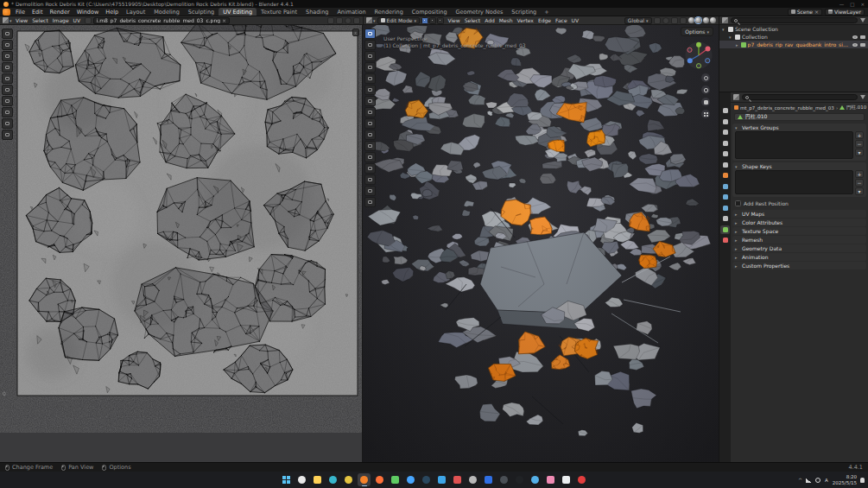  What do you see at coordinates (800, 240) in the screenshot?
I see `collapsed-panel-header: ▸ Remesh` at bounding box center [800, 240].